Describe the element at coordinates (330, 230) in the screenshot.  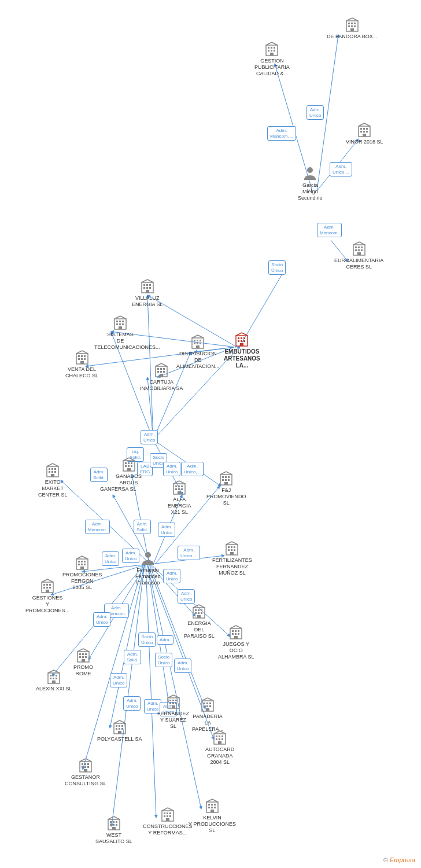
I see `badge-adm-mancom-euro: Adm.Mancom.` at that location.